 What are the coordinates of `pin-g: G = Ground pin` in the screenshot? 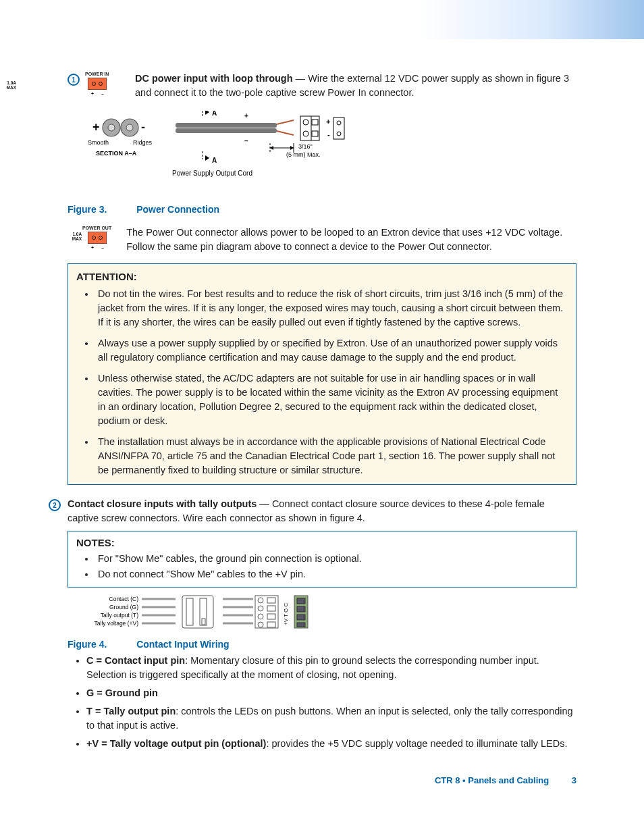 It's located at (122, 693).